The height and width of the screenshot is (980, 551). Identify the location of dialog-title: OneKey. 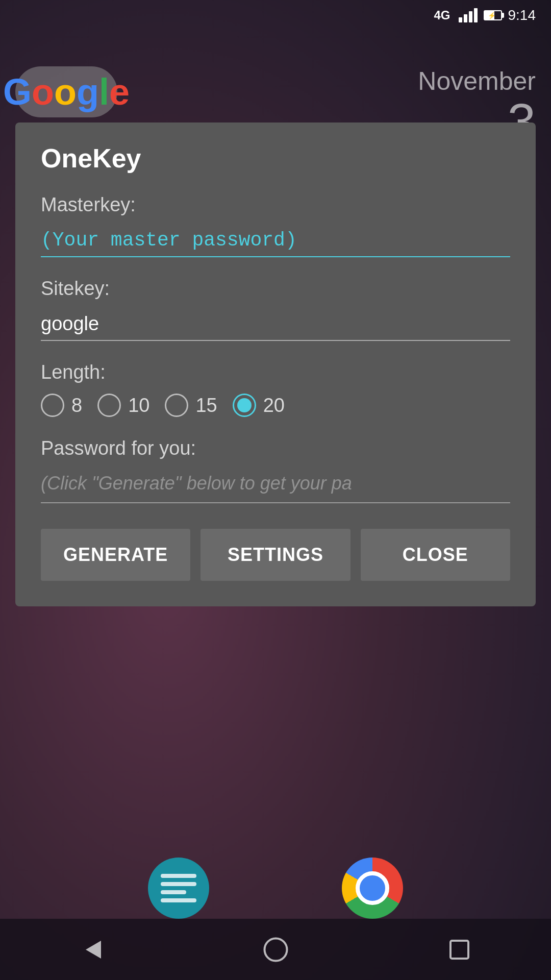
(276, 158).